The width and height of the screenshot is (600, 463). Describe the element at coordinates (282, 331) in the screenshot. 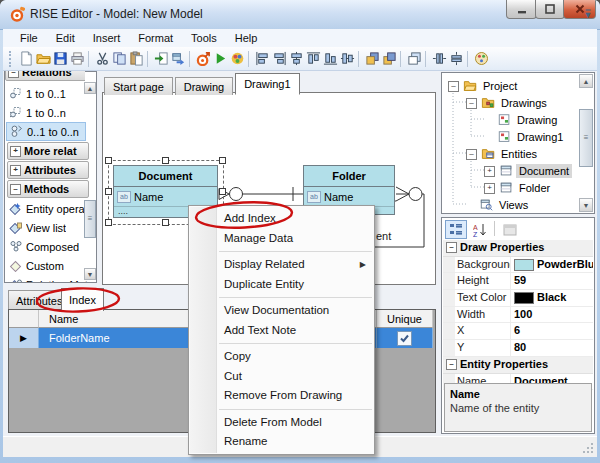

I see `menu-item-add-text-note: Add Text Note` at that location.